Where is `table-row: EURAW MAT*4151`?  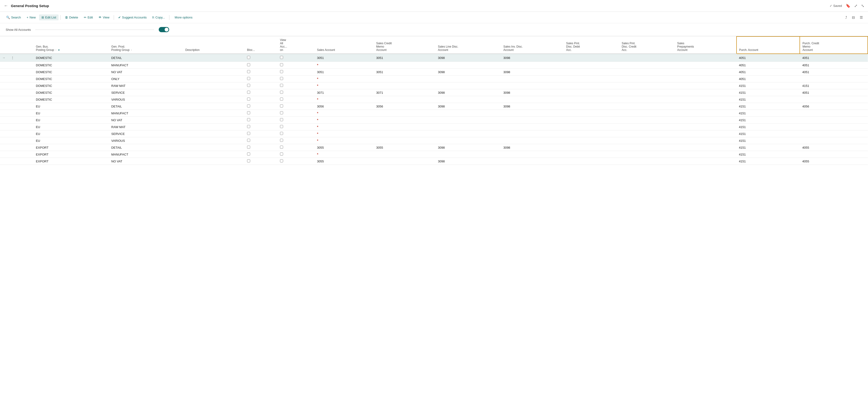
table-row: EURAW MAT*4151 is located at coordinates (434, 127).